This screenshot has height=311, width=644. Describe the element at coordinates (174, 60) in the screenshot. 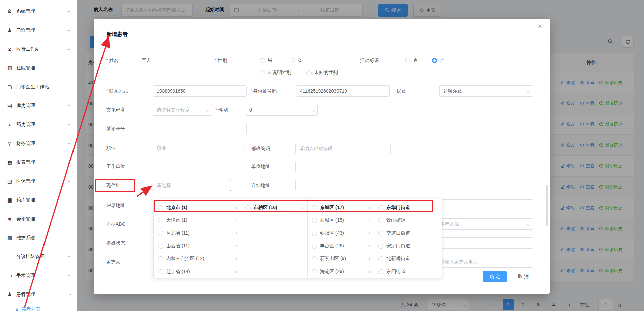

I see `name-input` at that location.